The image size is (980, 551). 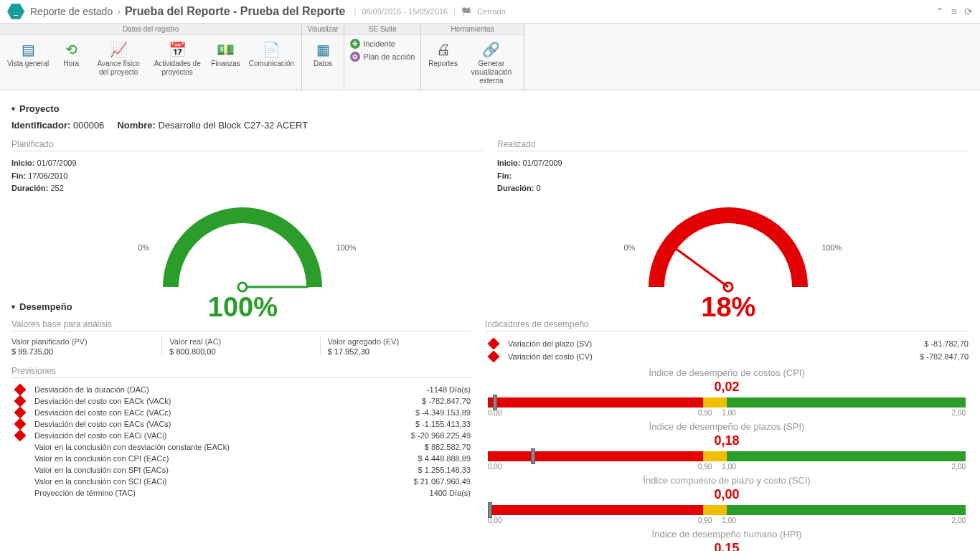 What do you see at coordinates (206, 435) in the screenshot?
I see `prevision-label: Desviación del costo con EACi (VACi)` at bounding box center [206, 435].